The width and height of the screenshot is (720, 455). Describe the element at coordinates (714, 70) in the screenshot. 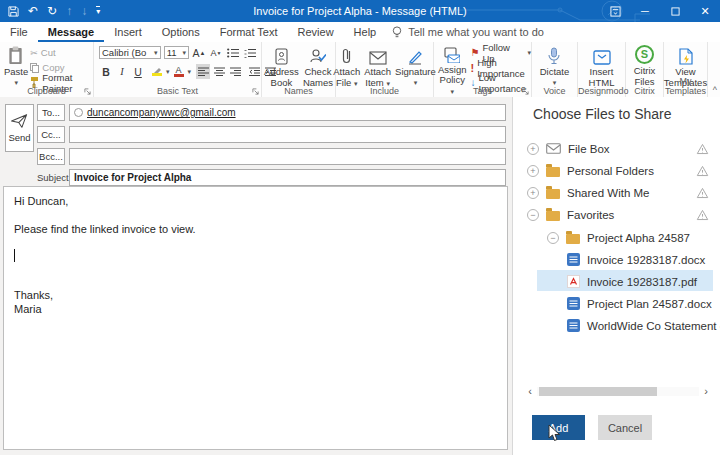

I see `collapse-ribbon-area: ^` at that location.